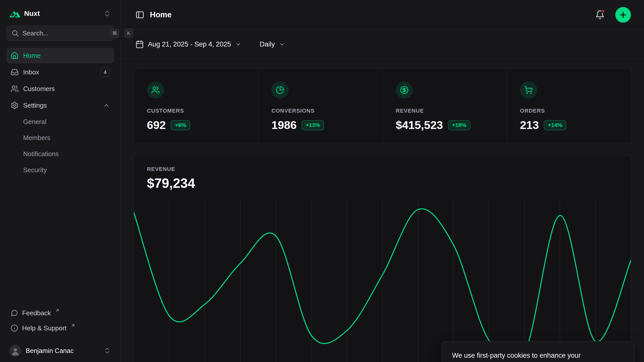 Image resolution: width=644 pixels, height=362 pixels. What do you see at coordinates (39, 89) in the screenshot?
I see `sidebar-item-label: Customers` at bounding box center [39, 89].